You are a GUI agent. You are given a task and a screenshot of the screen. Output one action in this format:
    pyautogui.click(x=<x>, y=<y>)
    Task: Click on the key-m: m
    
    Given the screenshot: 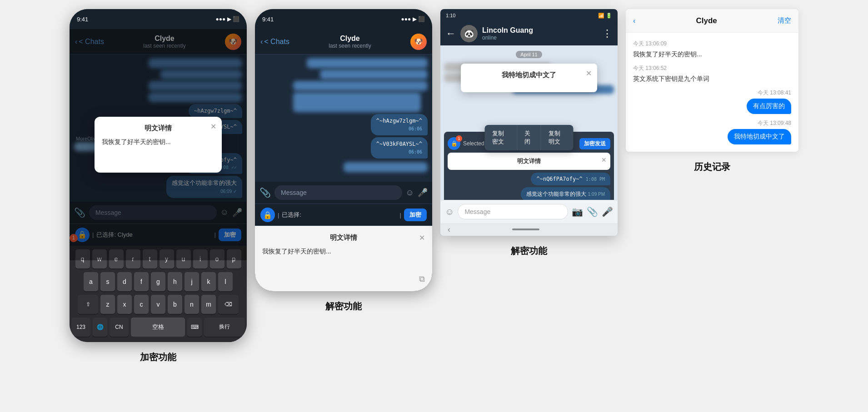 What is the action you would take?
    pyautogui.click(x=209, y=304)
    